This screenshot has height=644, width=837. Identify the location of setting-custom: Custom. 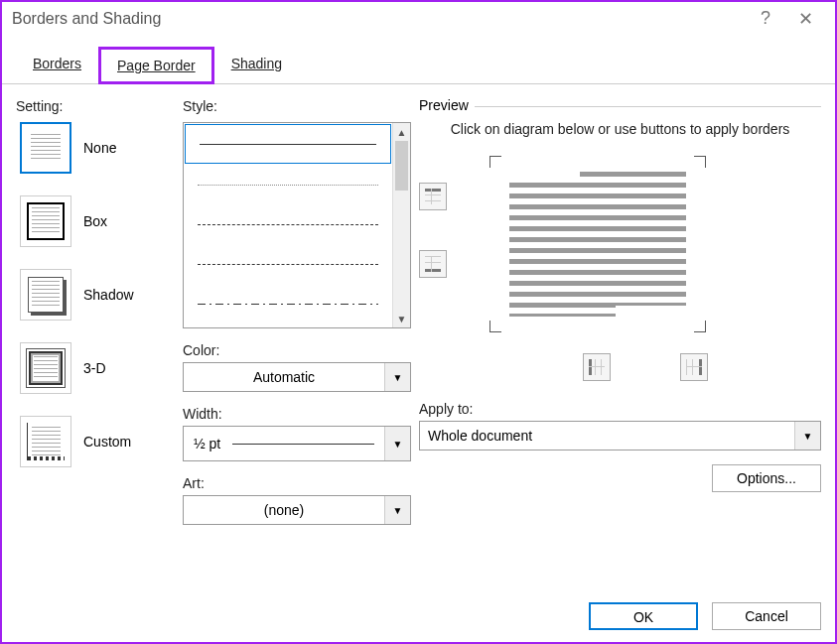
(97, 442).